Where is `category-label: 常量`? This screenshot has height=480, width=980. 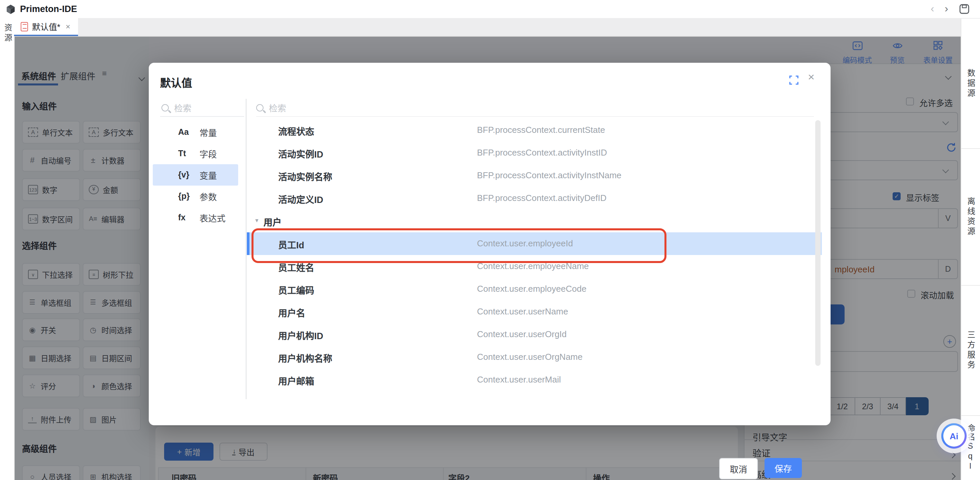
category-label: 常量 is located at coordinates (208, 132).